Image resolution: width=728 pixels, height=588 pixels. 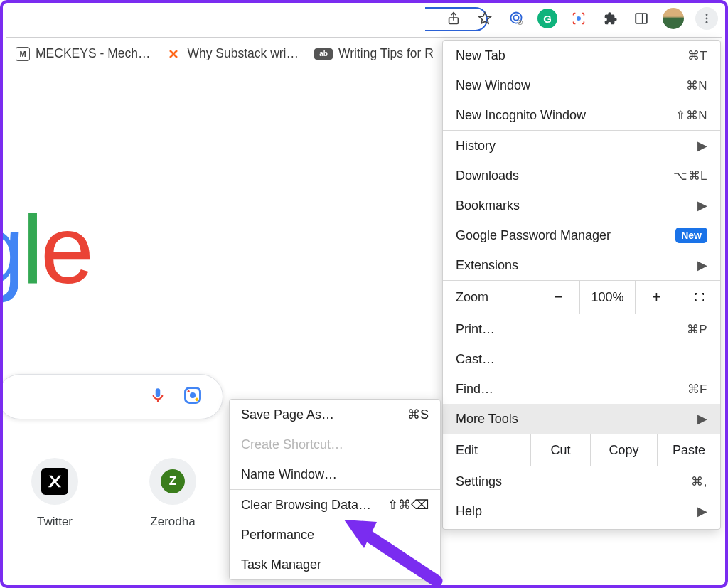 What do you see at coordinates (582, 511) in the screenshot?
I see `menu-help: Help ▶` at bounding box center [582, 511].